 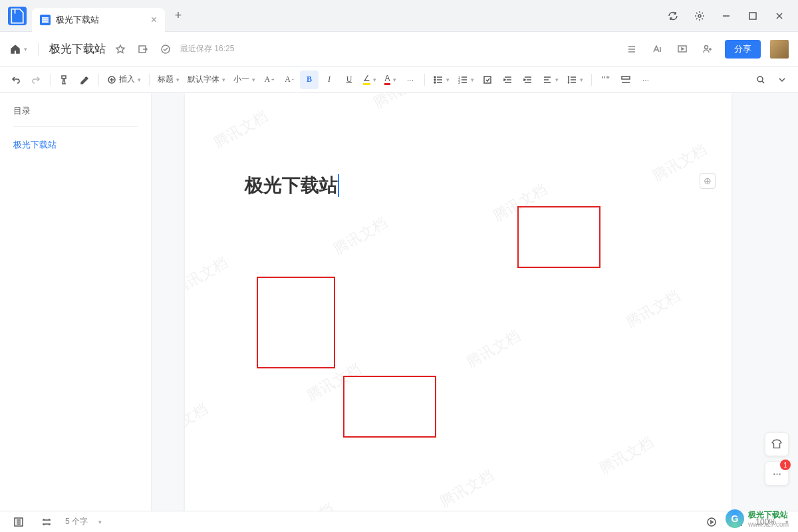 I want to click on more-button: ⋯1, so click(x=777, y=473).